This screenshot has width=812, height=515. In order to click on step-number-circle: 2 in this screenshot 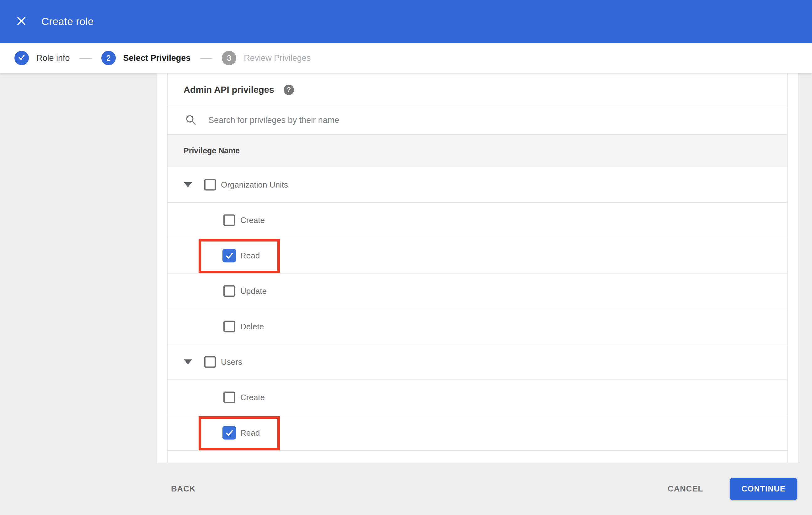, I will do `click(109, 58)`.